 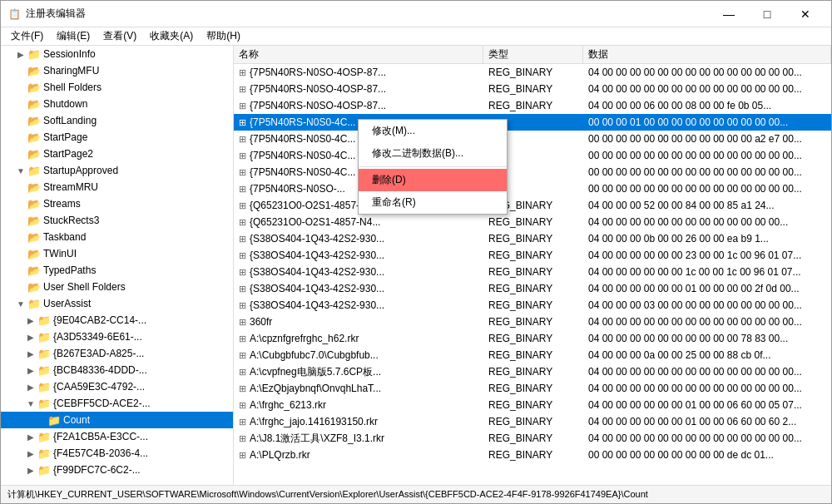 I want to click on tree-item-b267e3ad: ▶📁{B267E3AD-A825-..., so click(x=116, y=353).